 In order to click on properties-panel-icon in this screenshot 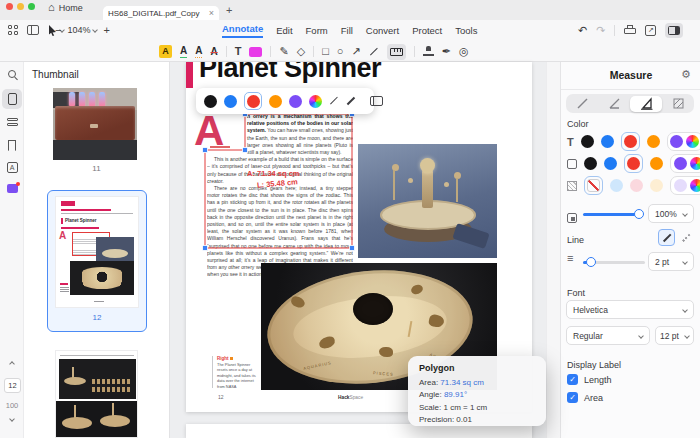, I will do `click(376, 101)`.